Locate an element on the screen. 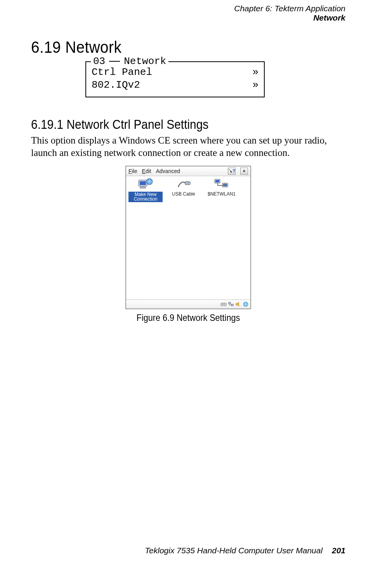 The image size is (392, 563). terminal-row-label: Ctrl Panel is located at coordinates (122, 72).